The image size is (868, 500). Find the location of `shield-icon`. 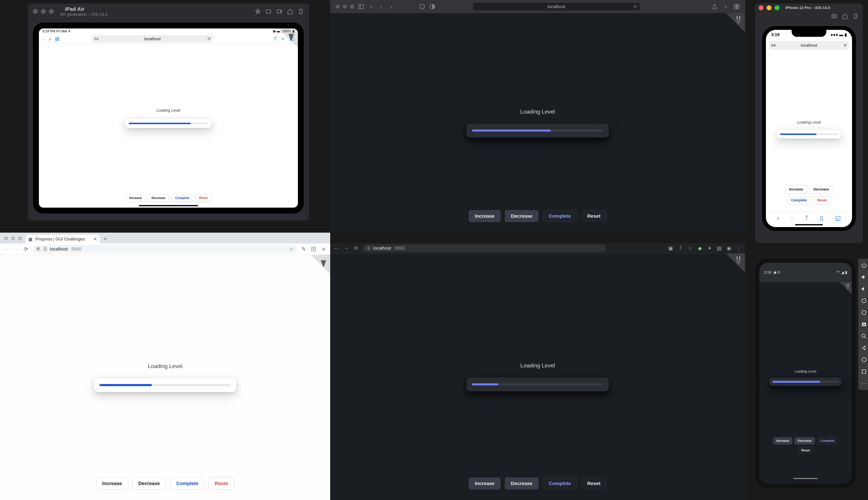

shield-icon is located at coordinates (422, 7).